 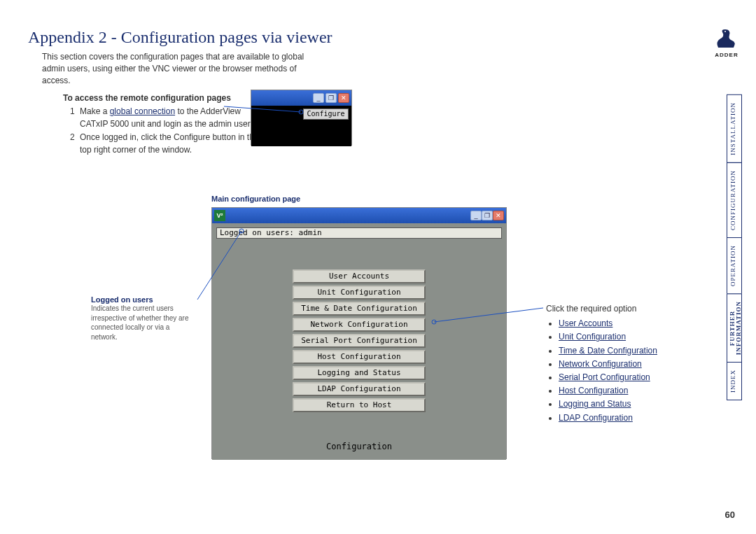 What do you see at coordinates (75, 118) in the screenshot?
I see `step-number: 1` at bounding box center [75, 118].